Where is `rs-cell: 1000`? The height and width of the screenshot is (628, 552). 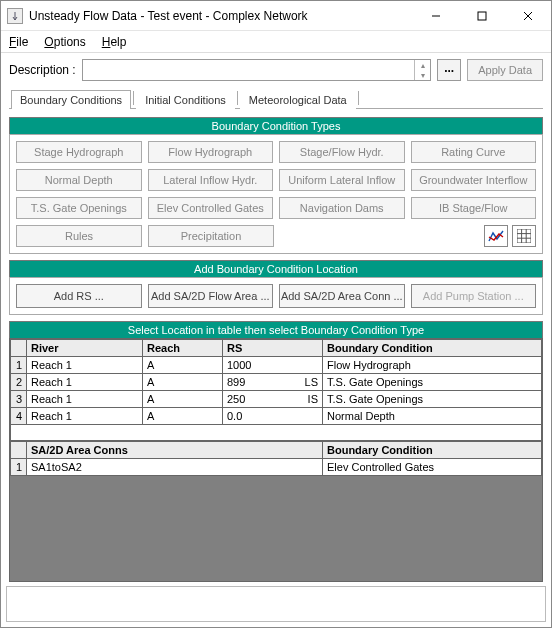 rs-cell: 1000 is located at coordinates (273, 366).